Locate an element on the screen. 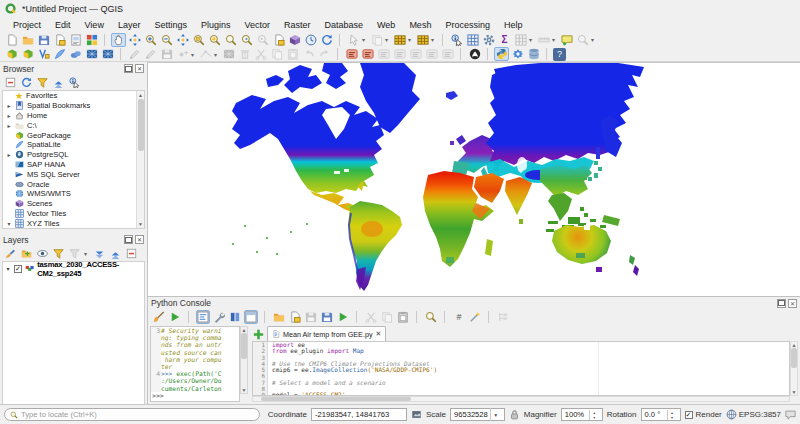 This screenshot has width=800, height=424. menu-project: Project is located at coordinates (27, 25).